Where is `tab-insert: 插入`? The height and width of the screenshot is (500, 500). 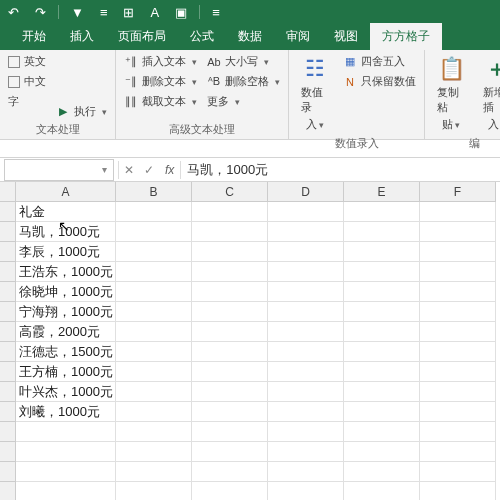
tab-insert: 插入 is located at coordinates (82, 36).